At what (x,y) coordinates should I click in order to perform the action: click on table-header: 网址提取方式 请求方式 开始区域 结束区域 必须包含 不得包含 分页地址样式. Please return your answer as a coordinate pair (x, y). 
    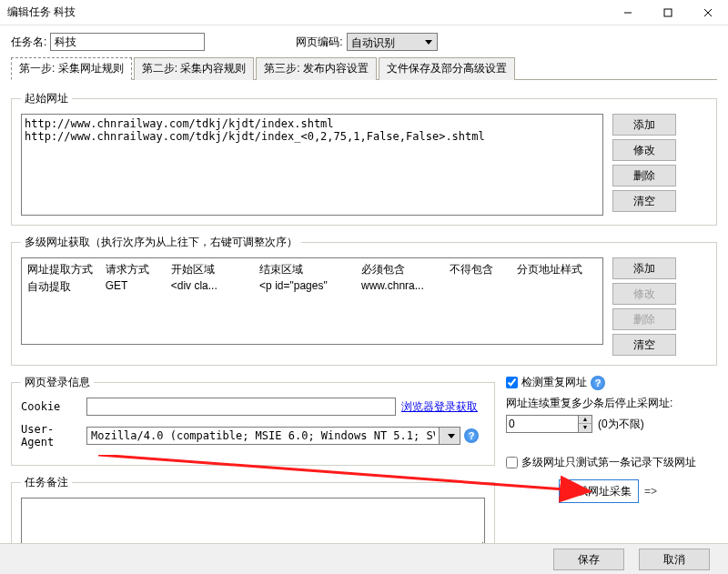
    Looking at the image, I should click on (312, 269).